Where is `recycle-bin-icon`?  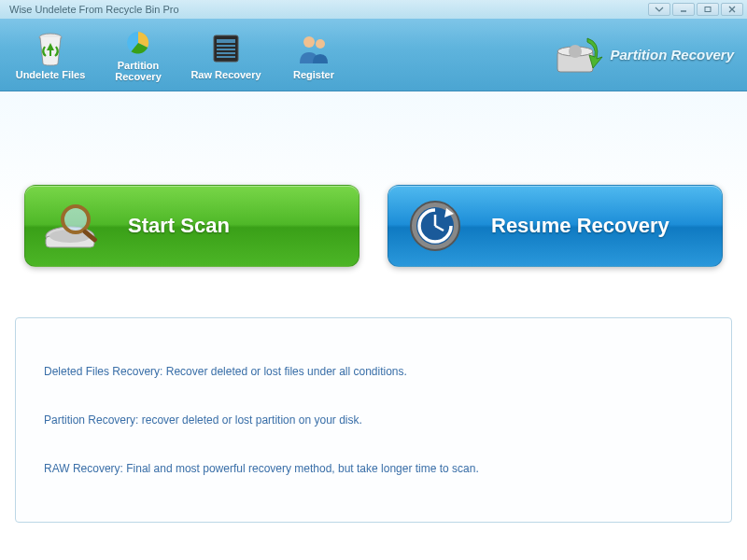 recycle-bin-icon is located at coordinates (50, 49).